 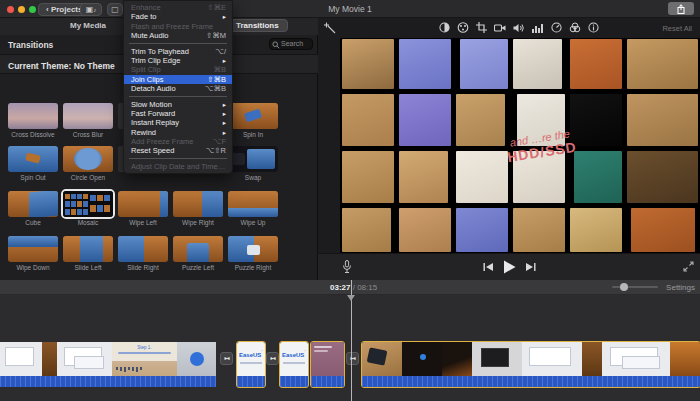 What do you see at coordinates (90, 208) in the screenshot?
I see `transition-item-mosaic: Mosaic` at bounding box center [90, 208].